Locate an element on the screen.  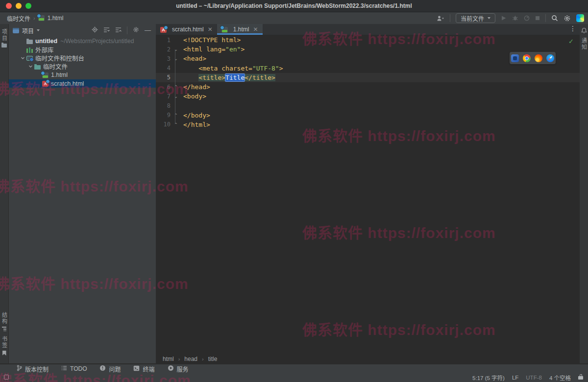
html-scratch-red-icon is located at coordinates (45, 84).